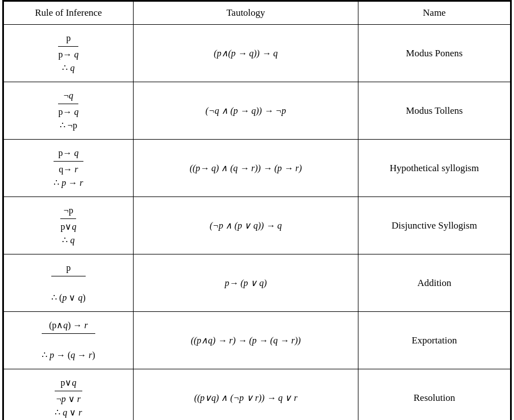 This screenshot has height=420, width=514. I want to click on rule-cell-hyp-syllogism: p→ qq→ r∴ p → r, so click(69, 168).